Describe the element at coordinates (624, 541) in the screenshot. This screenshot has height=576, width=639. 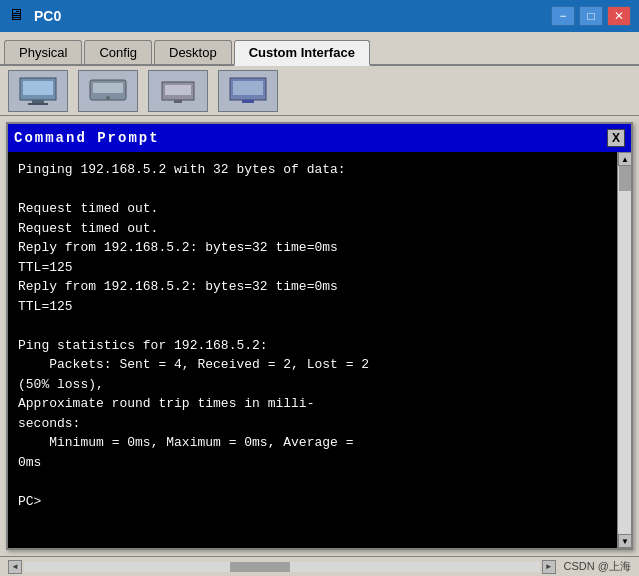
I see `scroll-down-button: ▼` at that location.